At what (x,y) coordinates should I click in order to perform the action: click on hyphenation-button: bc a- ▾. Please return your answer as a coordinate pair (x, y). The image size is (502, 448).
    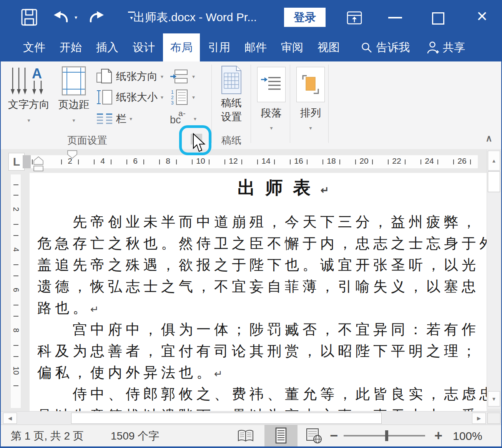
    Looking at the image, I should click on (183, 119).